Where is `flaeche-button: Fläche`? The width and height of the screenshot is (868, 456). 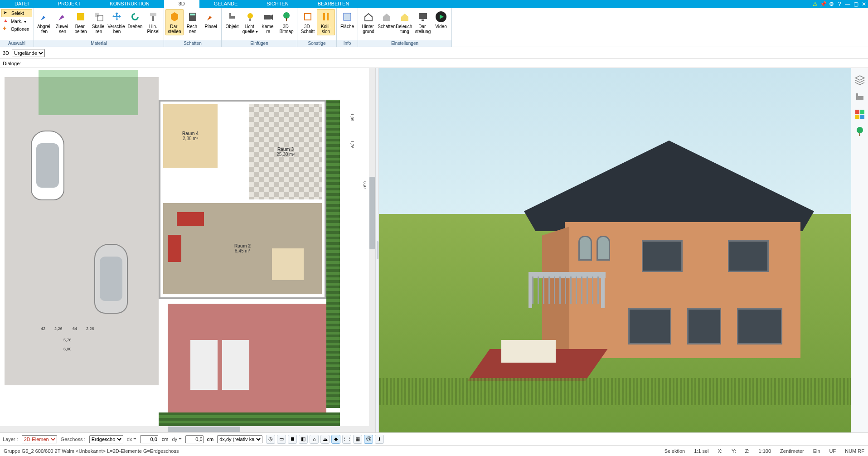 flaeche-button: Fläche is located at coordinates (347, 20).